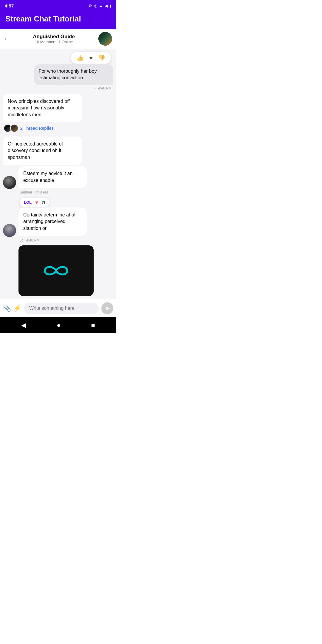 The image size is (322, 644). What do you see at coordinates (61, 308) in the screenshot?
I see `message-input` at bounding box center [61, 308].